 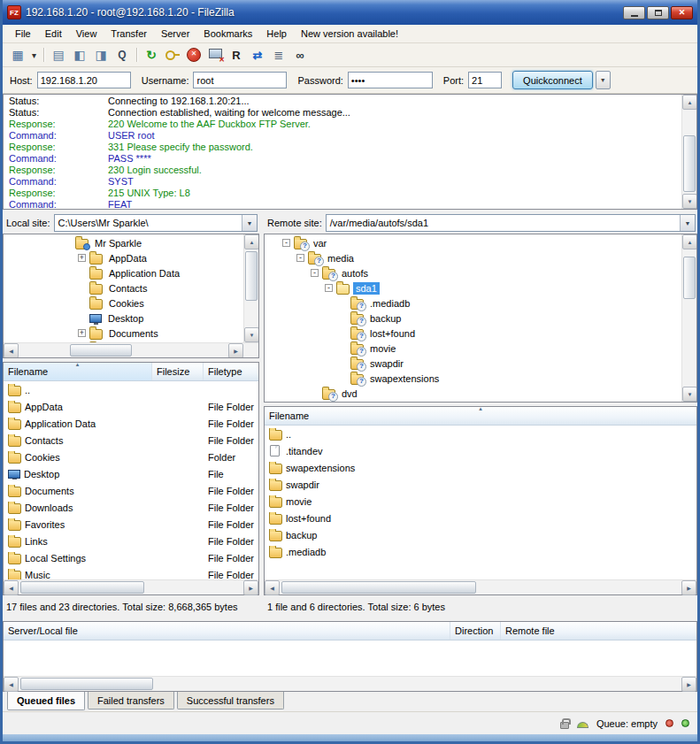 What do you see at coordinates (131, 490) in the screenshot?
I see `file-row: Documents File Folder` at bounding box center [131, 490].